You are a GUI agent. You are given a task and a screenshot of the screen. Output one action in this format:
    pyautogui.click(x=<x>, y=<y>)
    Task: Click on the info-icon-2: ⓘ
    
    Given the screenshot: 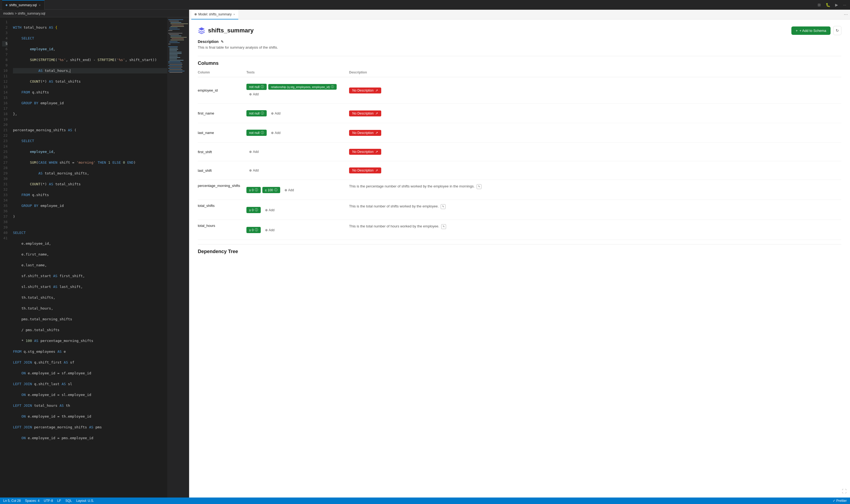 What is the action you would take?
    pyautogui.click(x=332, y=87)
    